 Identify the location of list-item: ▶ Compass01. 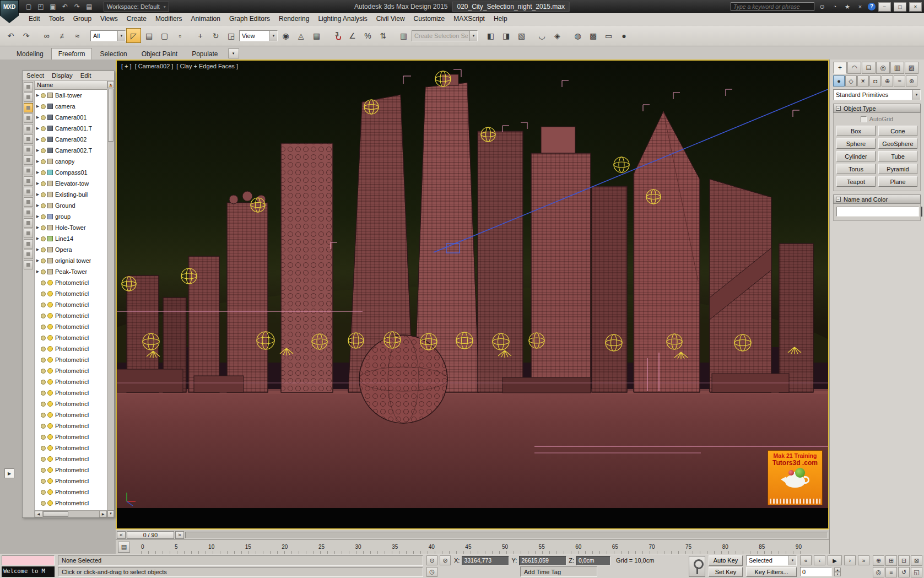
(71, 172).